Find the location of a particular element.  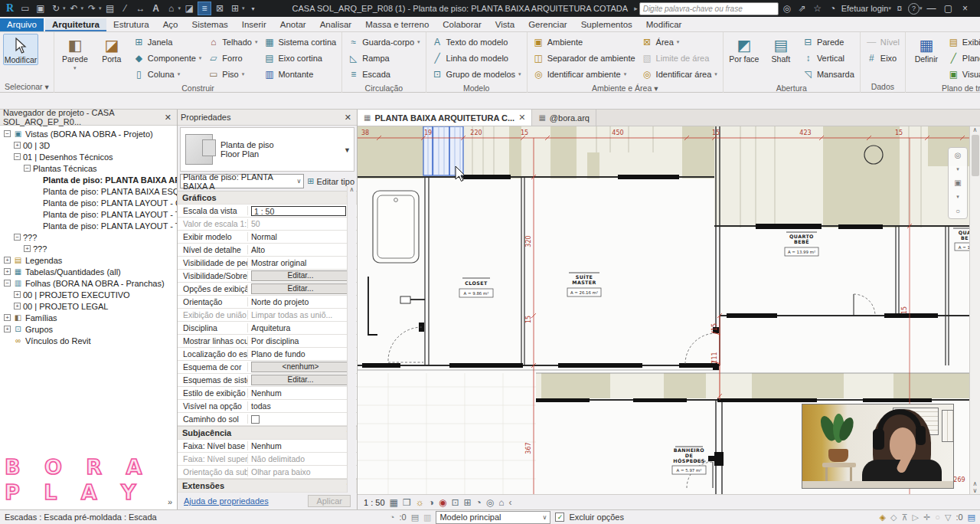

switch-windows-icon: ⊞ is located at coordinates (235, 8).